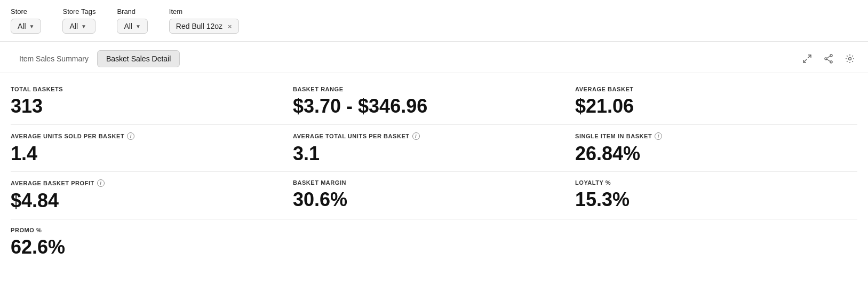  What do you see at coordinates (152, 242) in the screenshot?
I see `stat-promo-pct: PROMO % 62.6%` at bounding box center [152, 242].